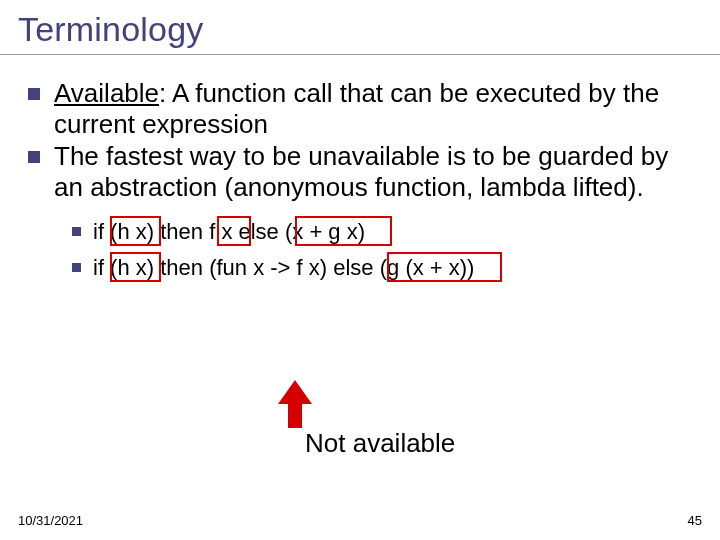 This screenshot has height=540, width=720. I want to click on bullet-2: The fastest way to be unavailable is to …, so click(359, 172).